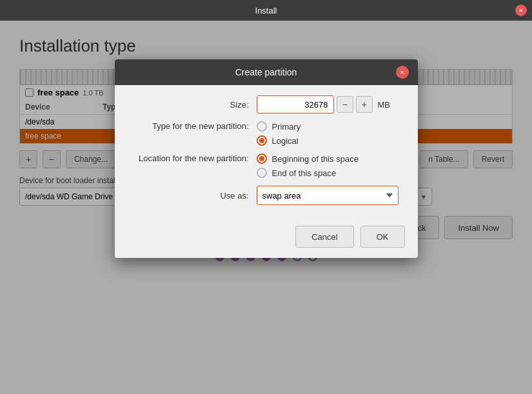  I want to click on end-radio-label: End of this space, so click(304, 173).